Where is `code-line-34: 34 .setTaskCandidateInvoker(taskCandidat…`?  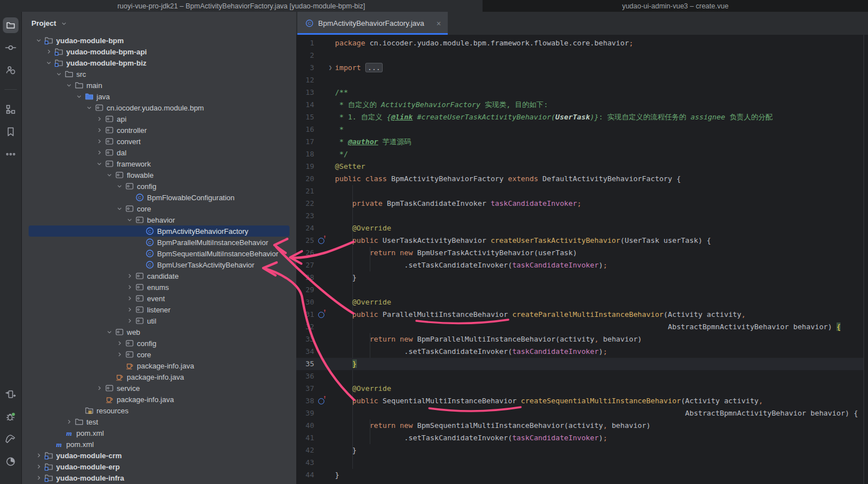
code-line-34: 34 .setTaskCandidateInvoker(taskCandidat… is located at coordinates (582, 352).